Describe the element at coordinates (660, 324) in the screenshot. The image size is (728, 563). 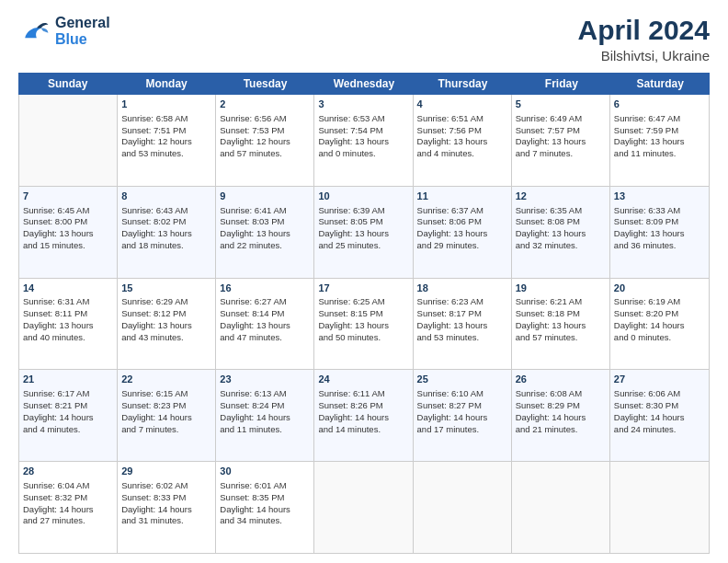
I see `calendar-cell-3-7: 20Sunrise: 6:19 AMSunset: 8:20 PMDayligh…` at that location.